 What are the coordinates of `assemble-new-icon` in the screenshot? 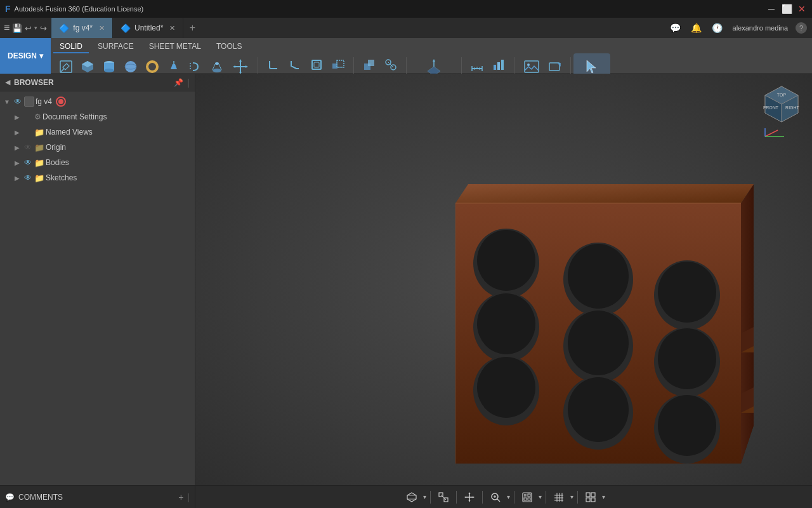 It's located at (369, 65).